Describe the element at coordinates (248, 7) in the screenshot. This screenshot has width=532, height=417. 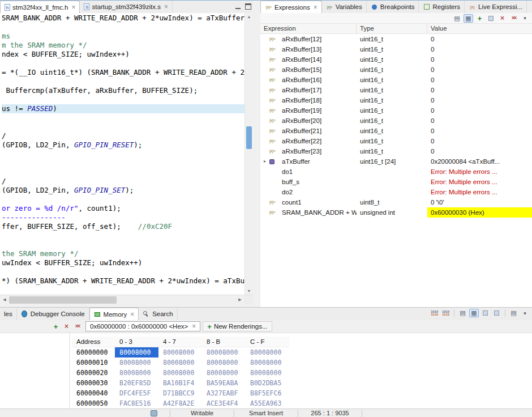
I see `maximize-icon` at that location.